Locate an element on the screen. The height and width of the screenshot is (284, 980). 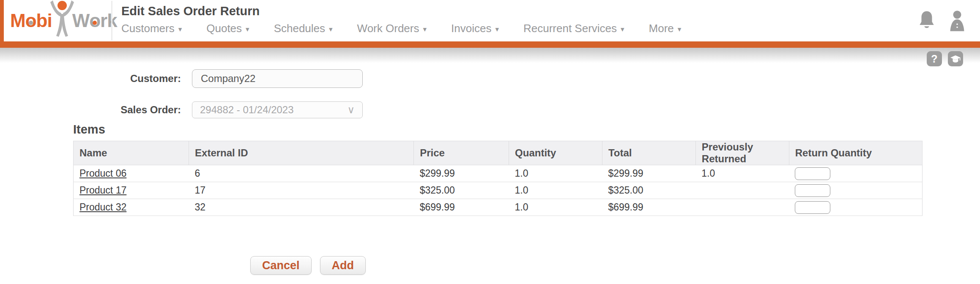
external-id-cell: 6 is located at coordinates (301, 174).